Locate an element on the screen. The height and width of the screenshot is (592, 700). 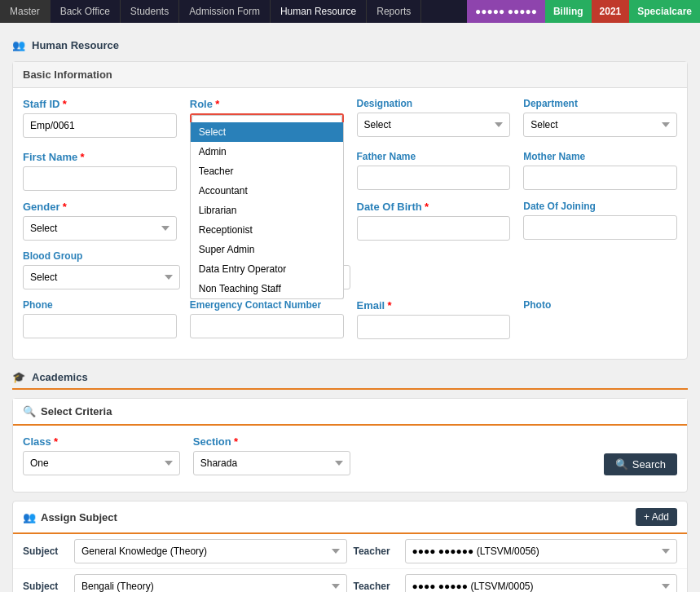
department-select: Select is located at coordinates (600, 125).